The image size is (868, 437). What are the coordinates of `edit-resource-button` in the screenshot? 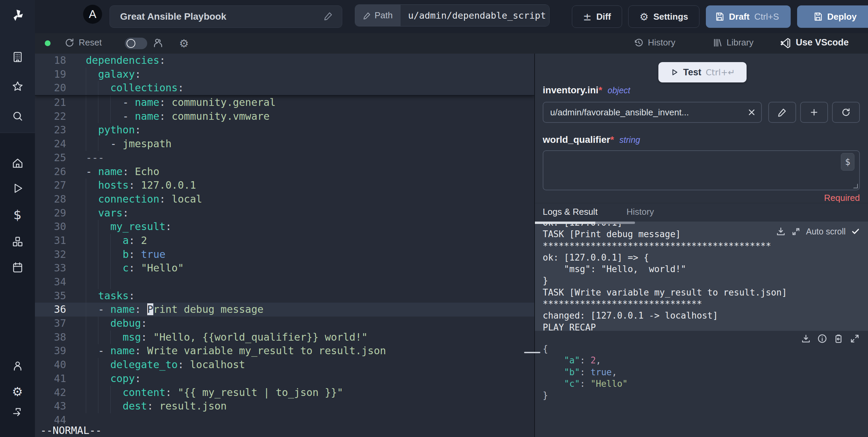 It's located at (782, 112).